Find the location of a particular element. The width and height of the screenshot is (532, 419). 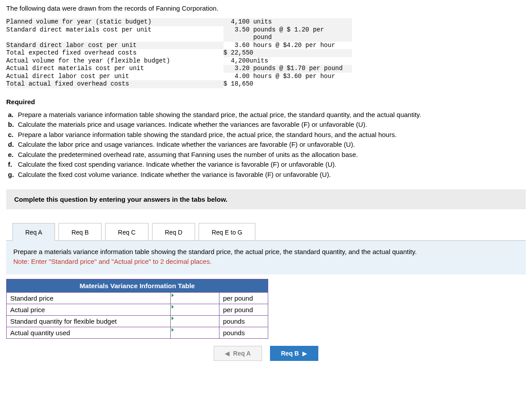

intro-text: The following data were drawn from the r… is located at coordinates (266, 8).